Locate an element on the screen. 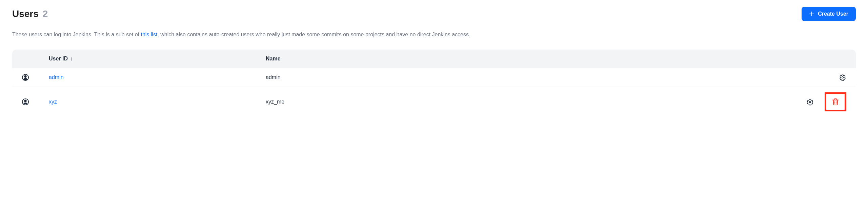  userid-link: admin is located at coordinates (56, 77).